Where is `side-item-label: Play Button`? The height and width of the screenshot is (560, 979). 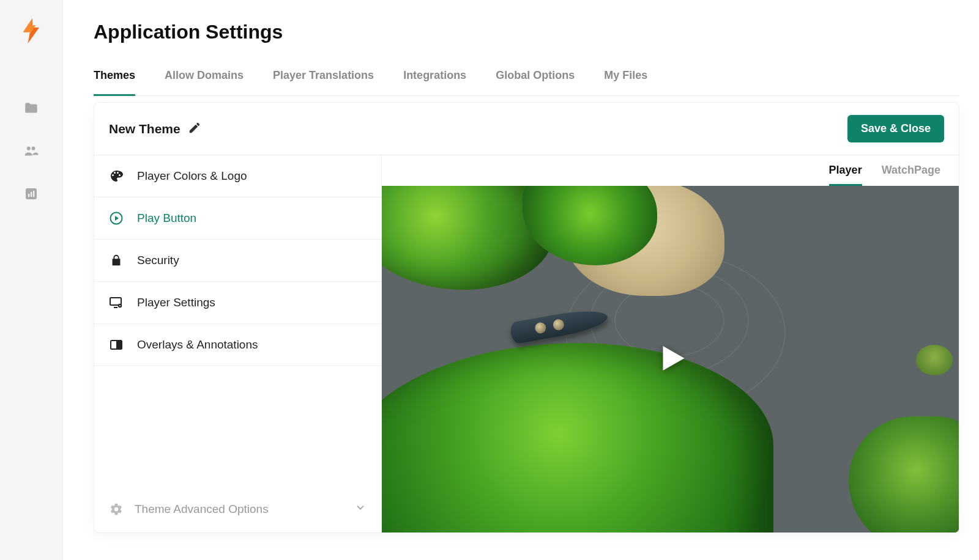
side-item-label: Play Button is located at coordinates (166, 218).